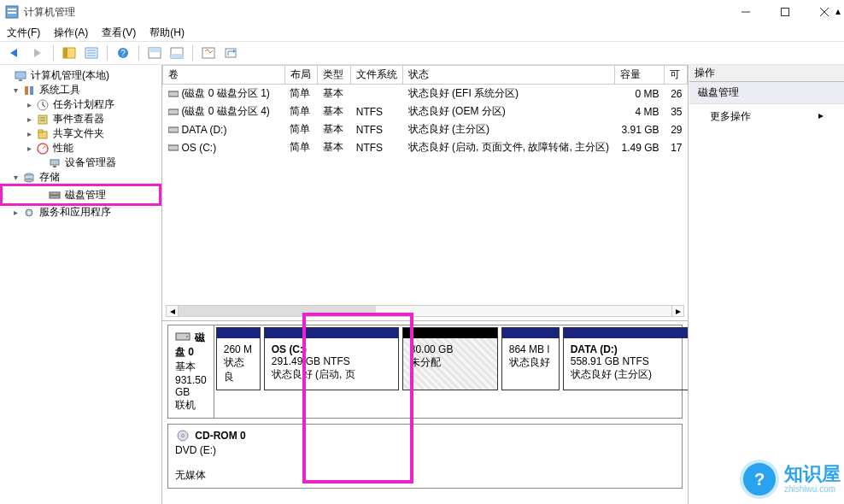 This screenshot has width=844, height=504. I want to click on menu-help: 帮助(H), so click(167, 32).